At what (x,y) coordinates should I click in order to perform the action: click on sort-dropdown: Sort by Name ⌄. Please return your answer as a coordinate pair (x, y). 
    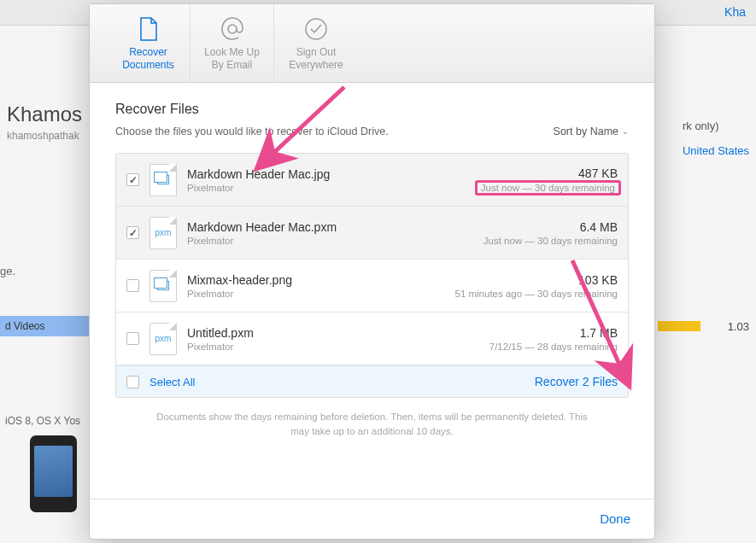
    Looking at the image, I should click on (591, 131).